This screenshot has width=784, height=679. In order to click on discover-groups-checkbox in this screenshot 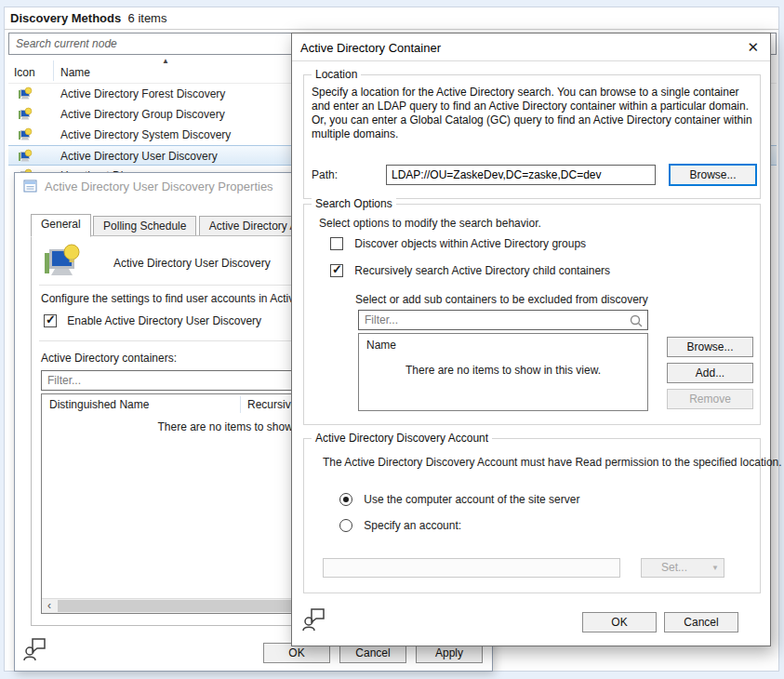, I will do `click(337, 244)`.